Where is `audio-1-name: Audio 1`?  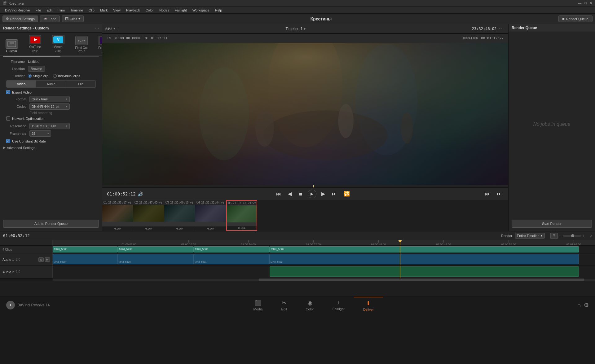
audio-1-name: Audio 1 is located at coordinates (8, 260).